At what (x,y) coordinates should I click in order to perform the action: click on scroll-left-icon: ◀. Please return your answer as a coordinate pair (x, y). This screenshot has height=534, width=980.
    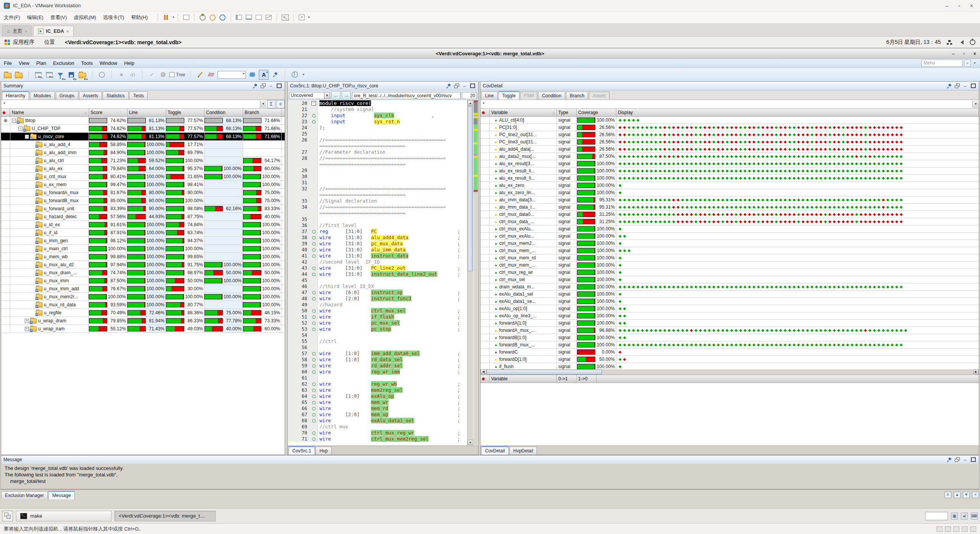
    Looking at the image, I should click on (483, 372).